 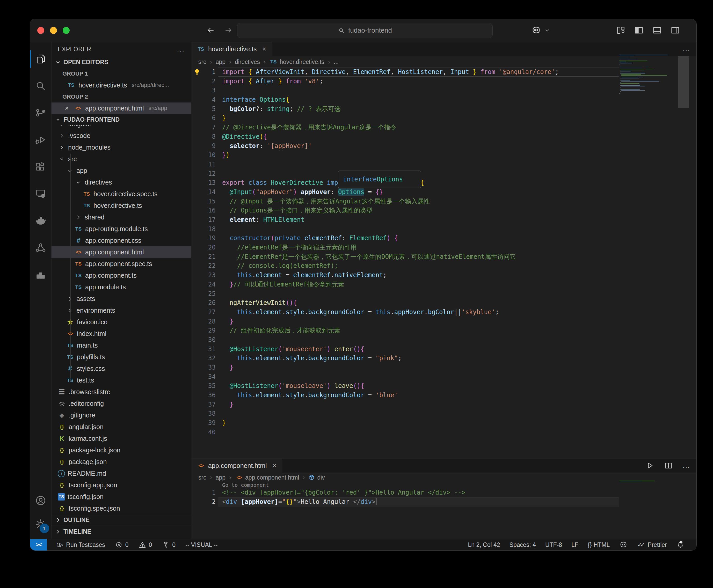 I want to click on tree-item-angular.json: {}angular.json, so click(x=121, y=427).